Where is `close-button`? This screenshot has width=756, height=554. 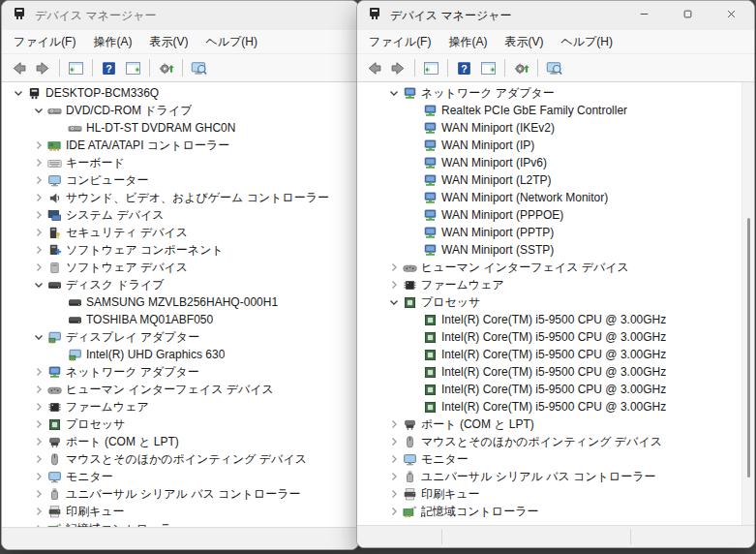
close-button is located at coordinates (732, 15).